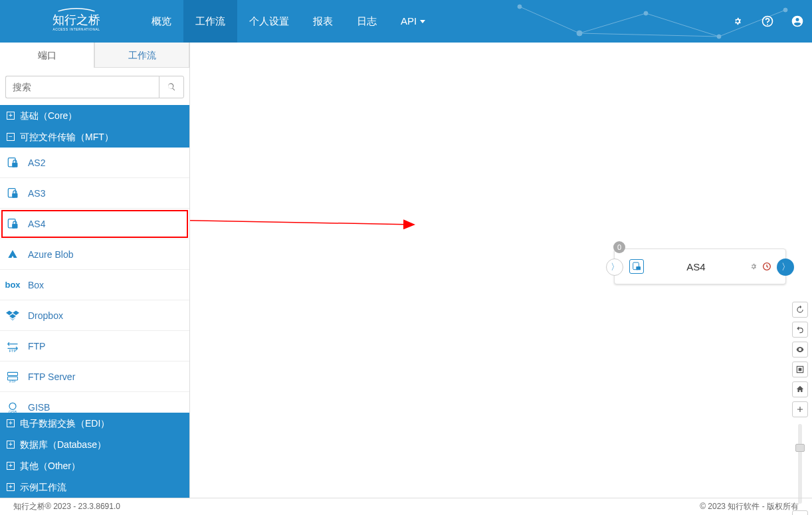 The height and width of the screenshot is (515, 812). Describe the element at coordinates (760, 266) in the screenshot. I see `node-actions` at that location.